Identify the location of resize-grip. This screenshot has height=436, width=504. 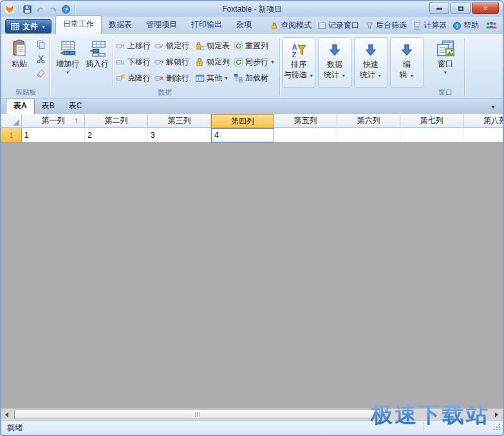
(497, 428).